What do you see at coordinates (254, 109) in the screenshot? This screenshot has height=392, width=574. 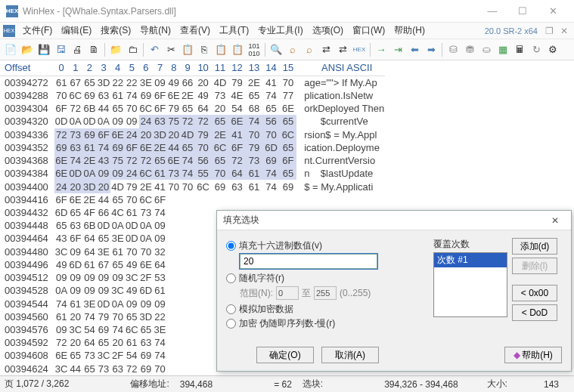 I see `byte-cell: 68` at bounding box center [254, 109].